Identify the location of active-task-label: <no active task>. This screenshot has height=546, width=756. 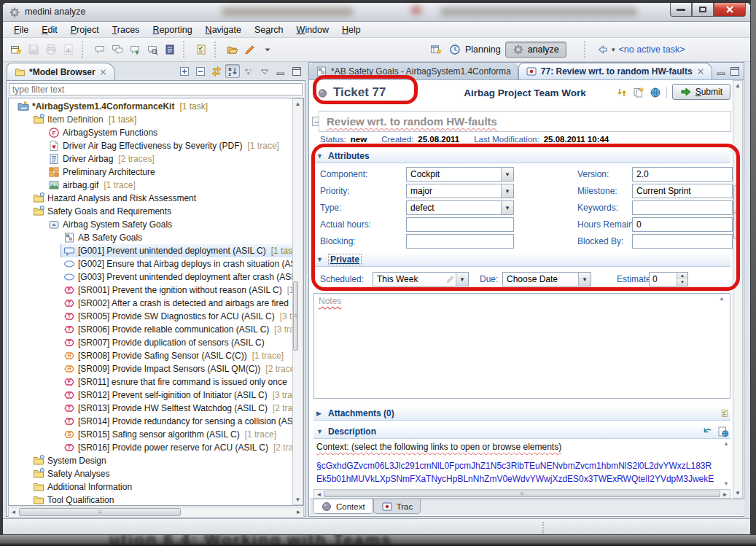
(652, 50).